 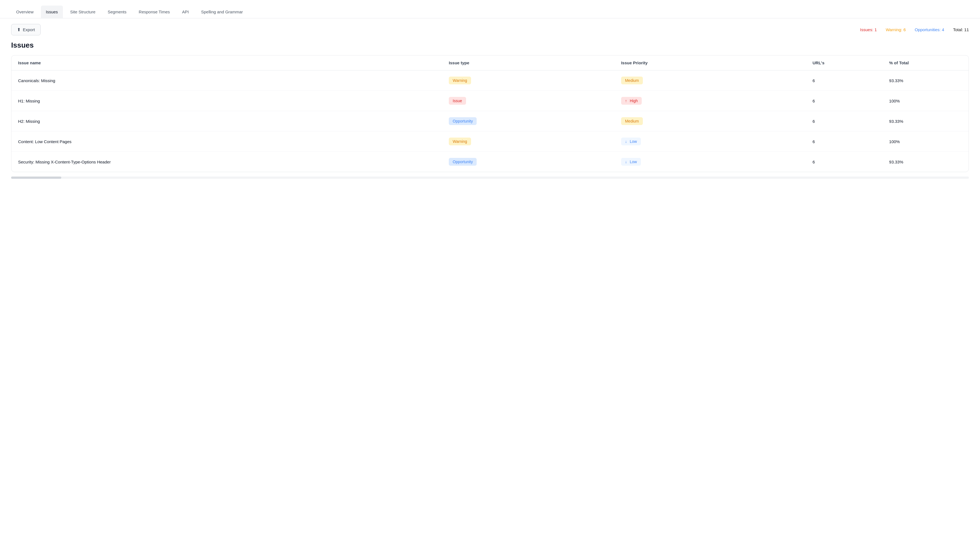 I want to click on table-header-row: Issue name Issue type Issue Priority URL…, so click(x=490, y=63).